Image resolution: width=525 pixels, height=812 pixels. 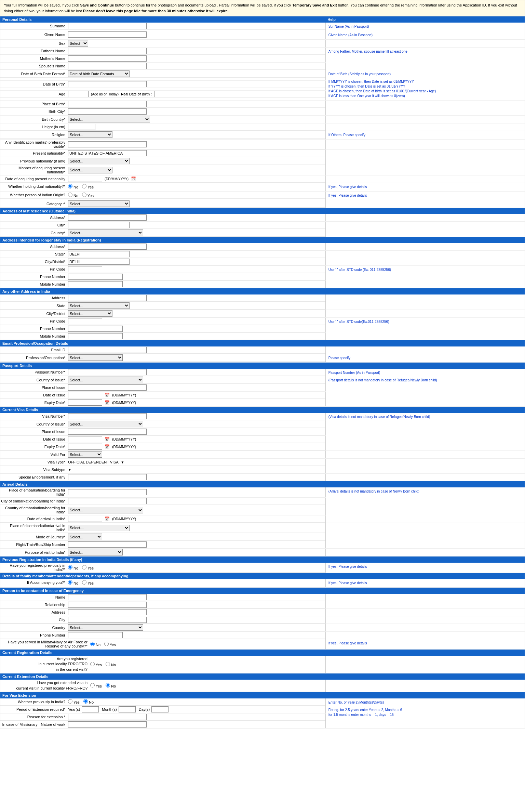 What do you see at coordinates (107, 492) in the screenshot?
I see `arrival-place-input` at bounding box center [107, 492].